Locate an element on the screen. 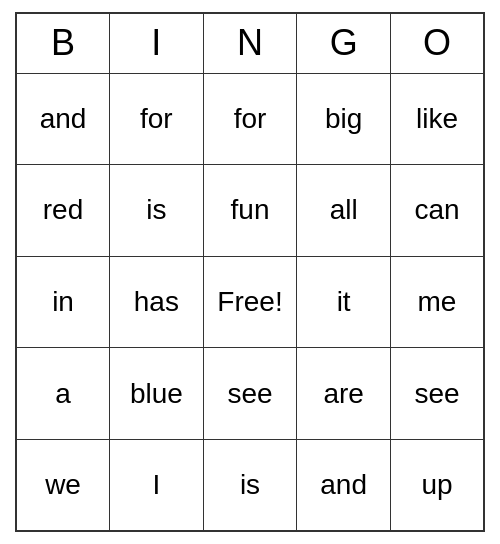  bingo-cell-r2-c4: me is located at coordinates (437, 302).